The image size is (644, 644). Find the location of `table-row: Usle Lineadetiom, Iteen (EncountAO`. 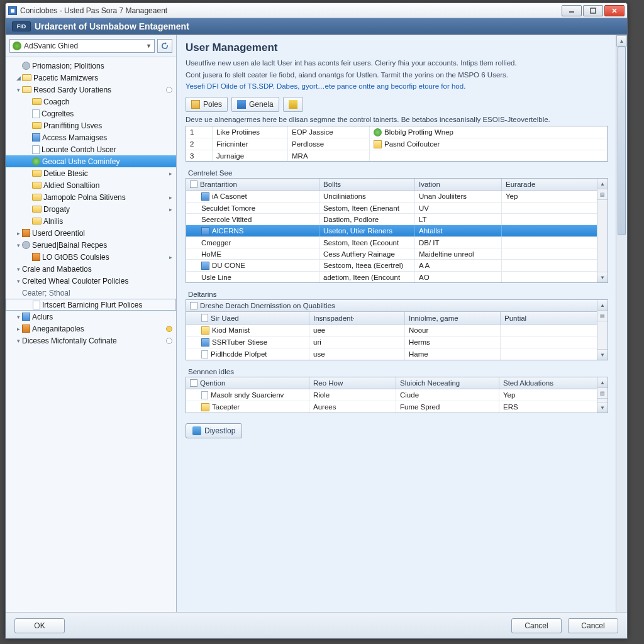

table-row: Usle Lineadetiom, Iteen (EncountAO is located at coordinates (397, 277).